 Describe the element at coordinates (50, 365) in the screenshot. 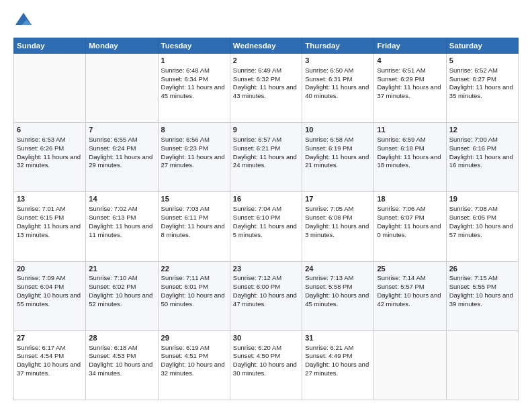

I see `calendar-cell: 27Sunrise: 6:17 AMSunset: 4:54 PMDayligh…` at that location.